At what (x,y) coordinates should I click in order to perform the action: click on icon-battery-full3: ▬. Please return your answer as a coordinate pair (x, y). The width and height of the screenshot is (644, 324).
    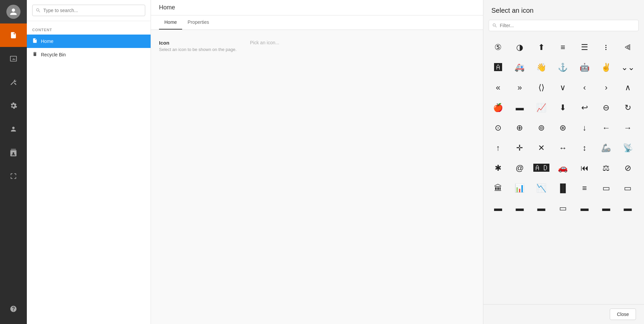
    Looking at the image, I should click on (585, 208).